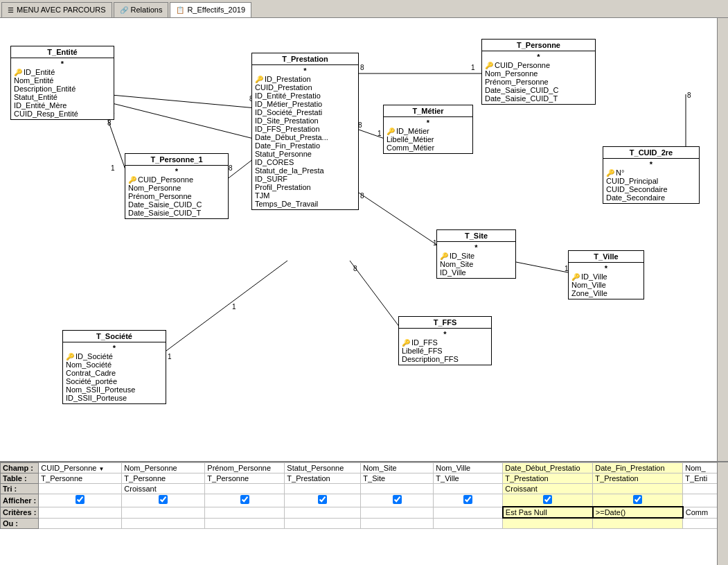 Image resolution: width=728 pixels, height=565 pixels. I want to click on key-icon-personne1: 🔑, so click(132, 180).